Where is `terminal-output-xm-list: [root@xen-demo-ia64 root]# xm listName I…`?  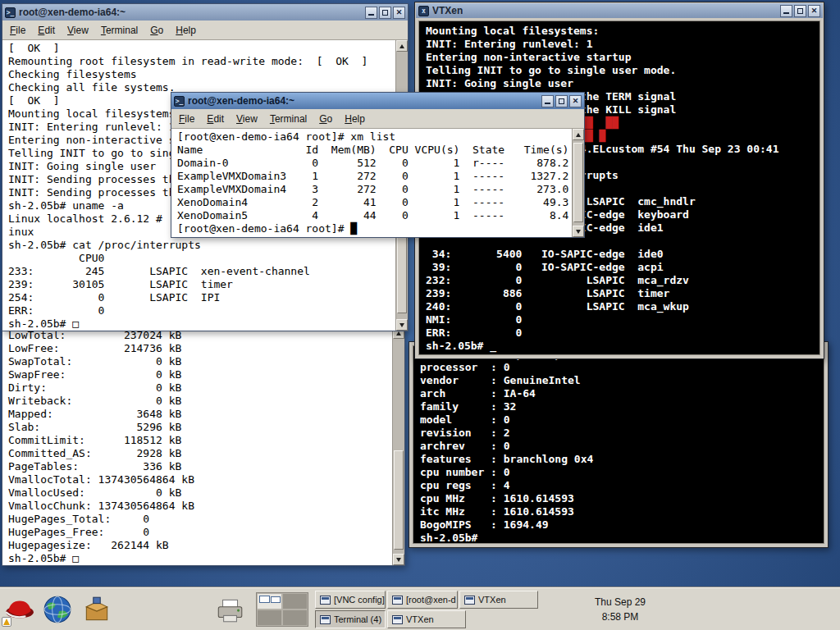 terminal-output-xm-list: [root@xen-demo-ia64 root]# xm listName I… is located at coordinates (372, 183).